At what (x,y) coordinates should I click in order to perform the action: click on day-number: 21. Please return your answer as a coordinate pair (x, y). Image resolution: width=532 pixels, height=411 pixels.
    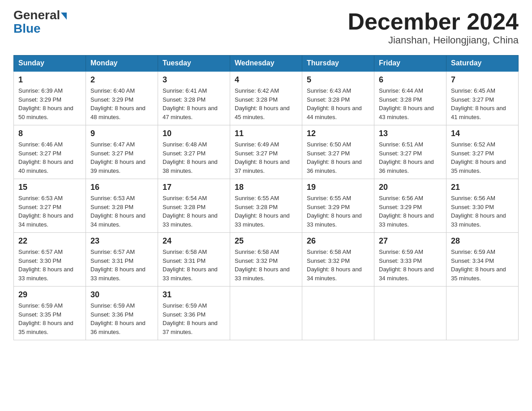
    Looking at the image, I should click on (482, 187).